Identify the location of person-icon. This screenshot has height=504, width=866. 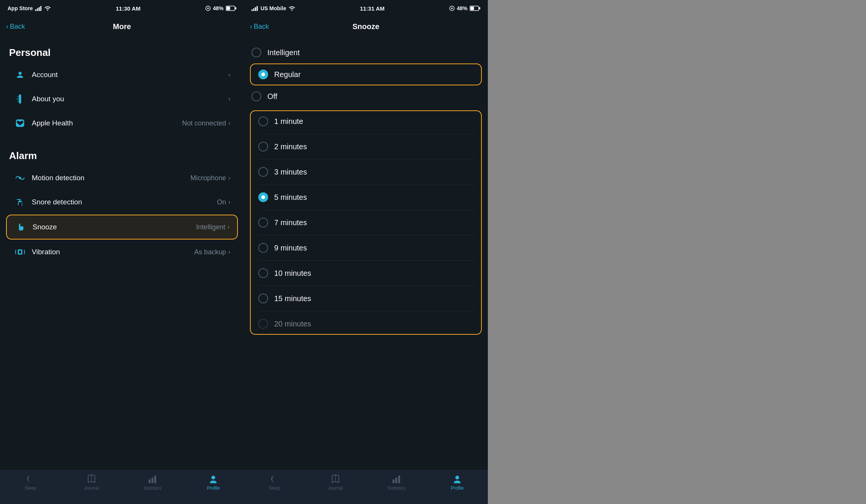
(20, 75).